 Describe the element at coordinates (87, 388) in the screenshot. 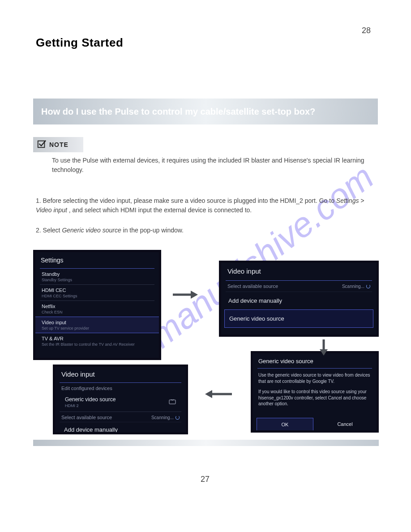

I see `section-label: Edit configured devices` at that location.